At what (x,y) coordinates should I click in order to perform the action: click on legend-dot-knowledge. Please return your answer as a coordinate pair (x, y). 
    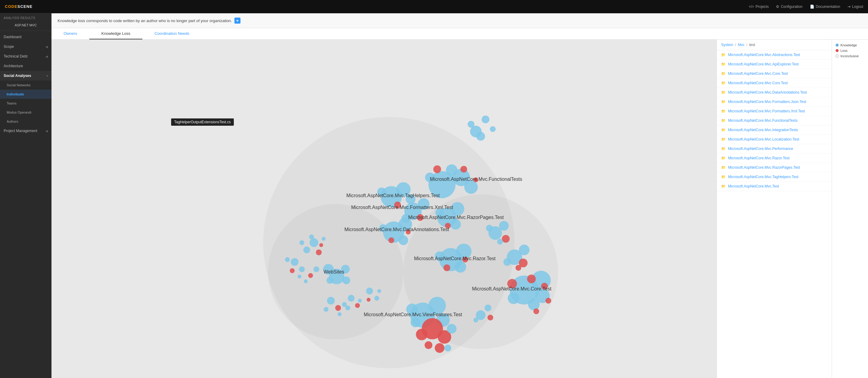
    Looking at the image, I should click on (837, 45).